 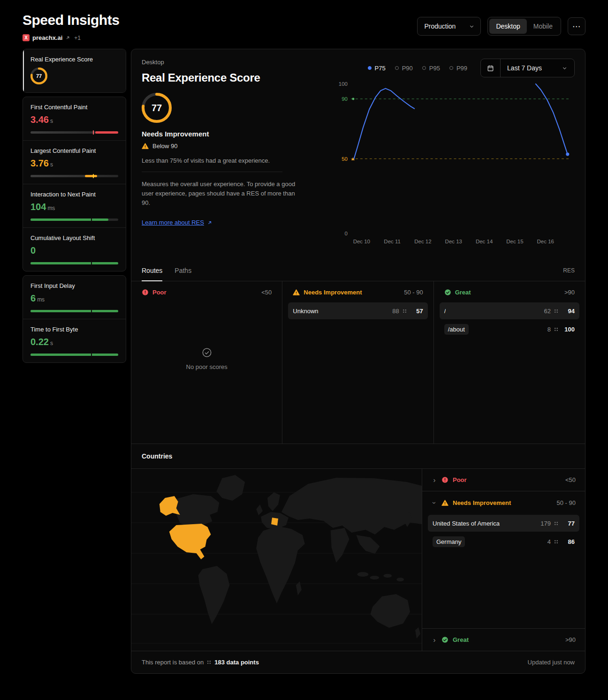 What do you see at coordinates (277, 560) in the screenshot?
I see `world-map` at bounding box center [277, 560].